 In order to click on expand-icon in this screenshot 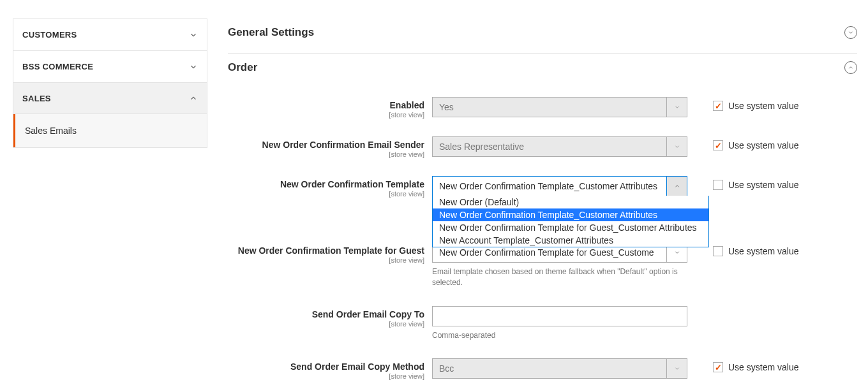, I will do `click(851, 33)`.